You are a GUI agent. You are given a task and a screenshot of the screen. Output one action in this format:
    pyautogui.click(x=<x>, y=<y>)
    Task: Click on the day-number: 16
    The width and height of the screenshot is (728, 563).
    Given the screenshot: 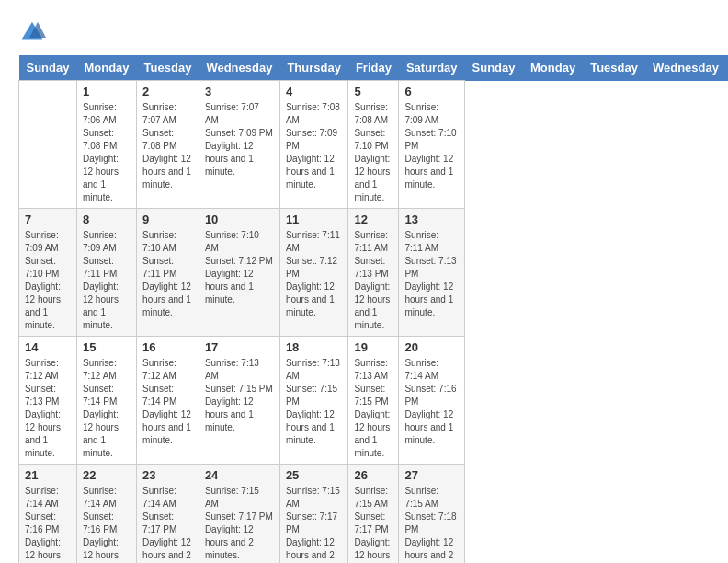 What is the action you would take?
    pyautogui.click(x=167, y=348)
    